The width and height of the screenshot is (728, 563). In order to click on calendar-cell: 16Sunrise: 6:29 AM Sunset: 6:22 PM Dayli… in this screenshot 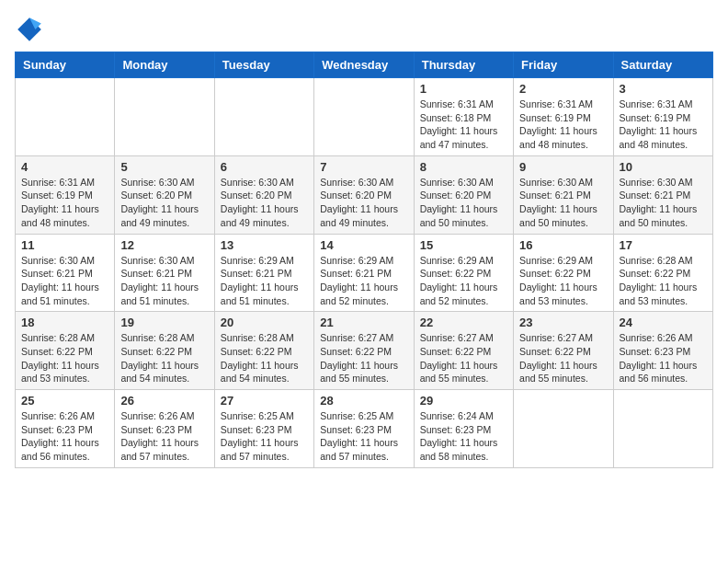, I will do `click(563, 272)`.